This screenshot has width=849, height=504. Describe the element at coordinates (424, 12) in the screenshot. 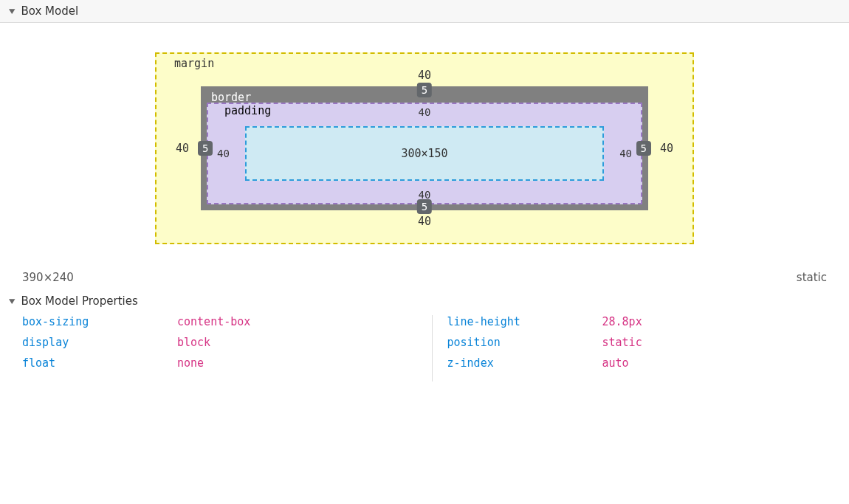

I see `box-model-header: ▼ Box Model` at that location.